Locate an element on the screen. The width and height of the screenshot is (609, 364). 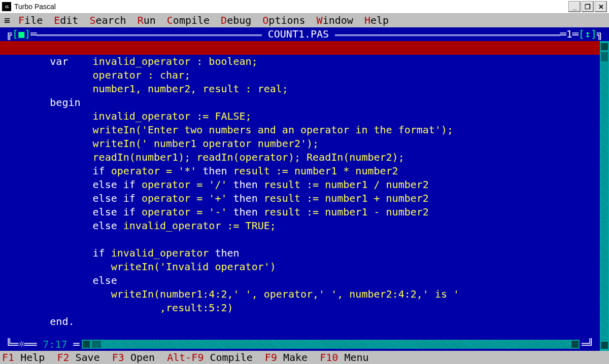
code-line: var invalid_operator : boolean; is located at coordinates (303, 62).